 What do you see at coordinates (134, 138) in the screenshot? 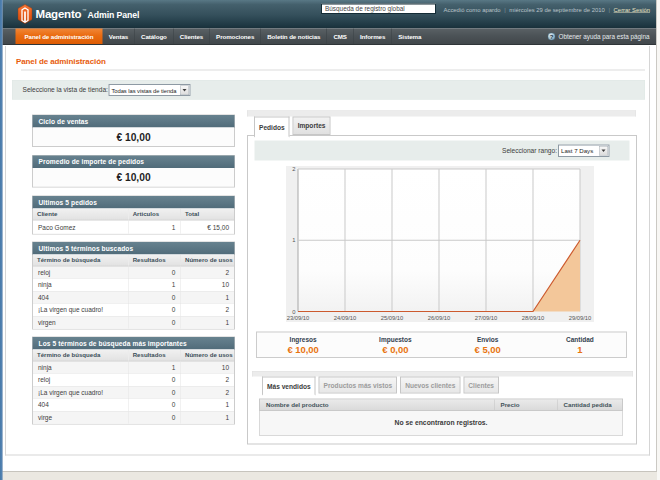
I see `stat-value: € 10,00` at bounding box center [134, 138].